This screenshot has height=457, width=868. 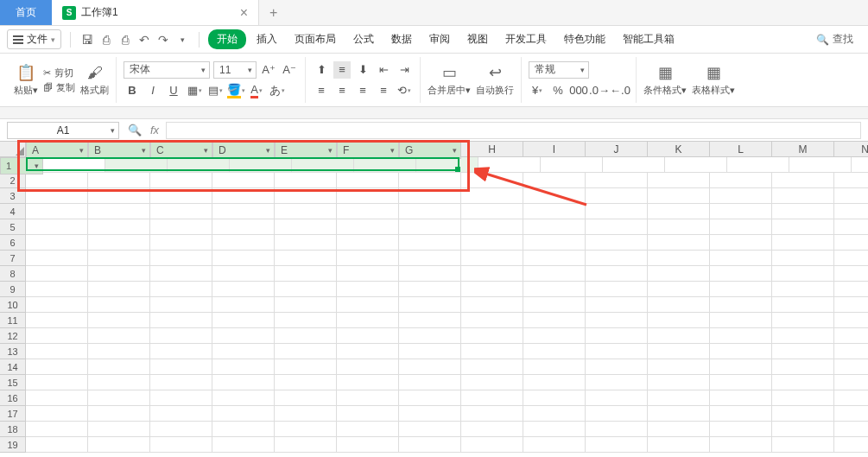 I want to click on row-header: 18, so click(x=13, y=429).